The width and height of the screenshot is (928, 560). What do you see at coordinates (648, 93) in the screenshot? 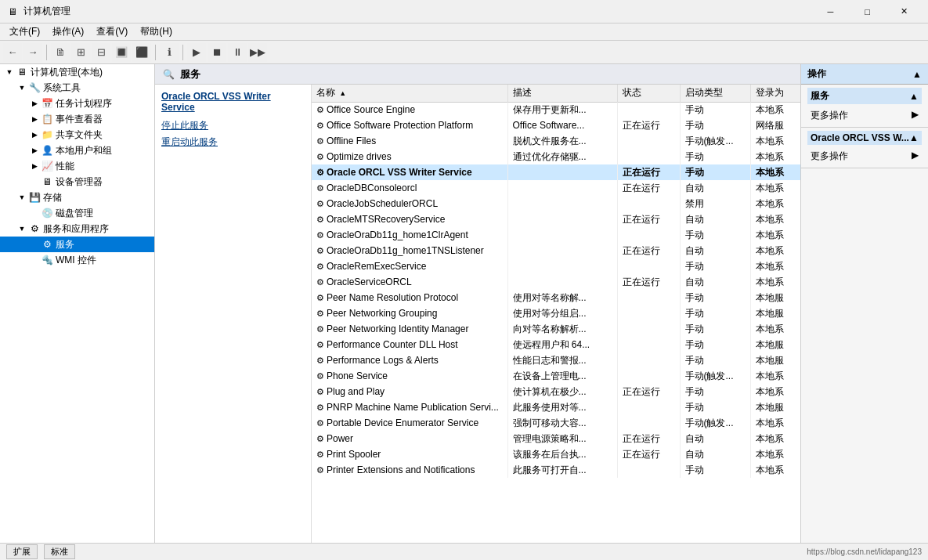
I see `col-header-status: 状态` at bounding box center [648, 93].